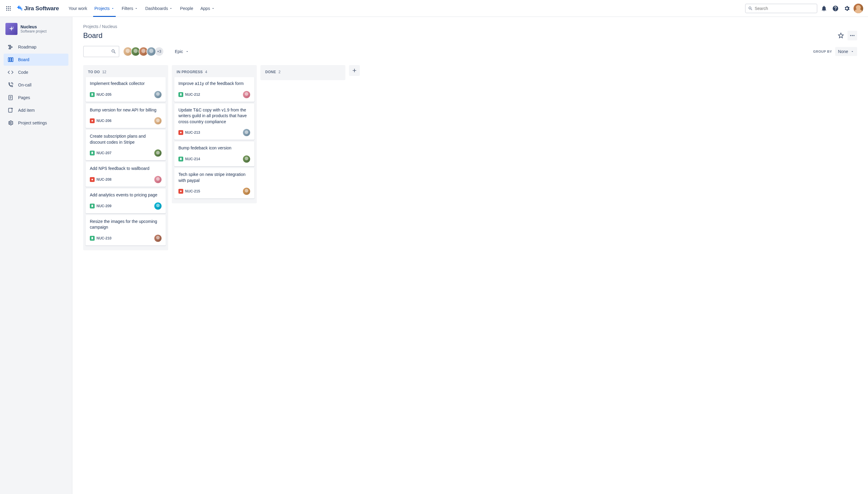 The width and height of the screenshot is (868, 494). I want to click on oncall-icon, so click(11, 85).